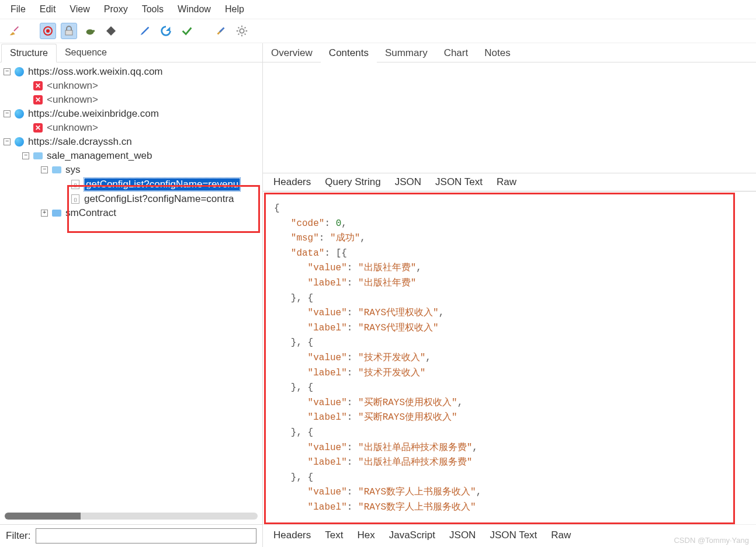 Image resolution: width=756 pixels, height=547 pixels. What do you see at coordinates (509, 118) in the screenshot?
I see `request-preview-area` at bounding box center [509, 118].